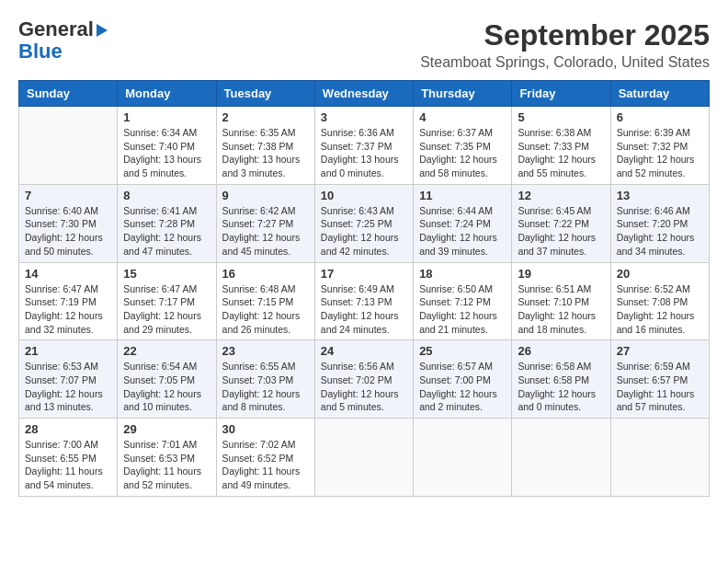 Image resolution: width=728 pixels, height=563 pixels. What do you see at coordinates (167, 223) in the screenshot?
I see `table-row: 8Sunrise: 6:41 AM Sunset: 7:28 PM Daylig…` at bounding box center [167, 223].